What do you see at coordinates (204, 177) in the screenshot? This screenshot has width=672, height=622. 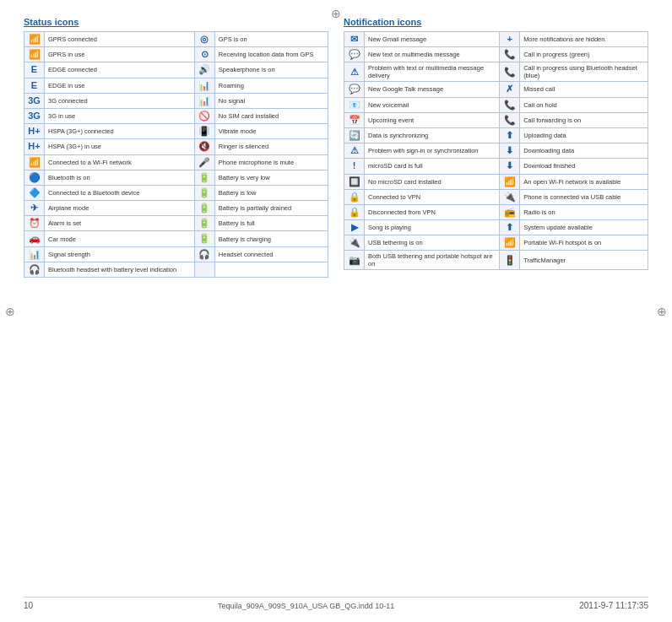 I see `status-icon-right: 🔋` at bounding box center [204, 177].